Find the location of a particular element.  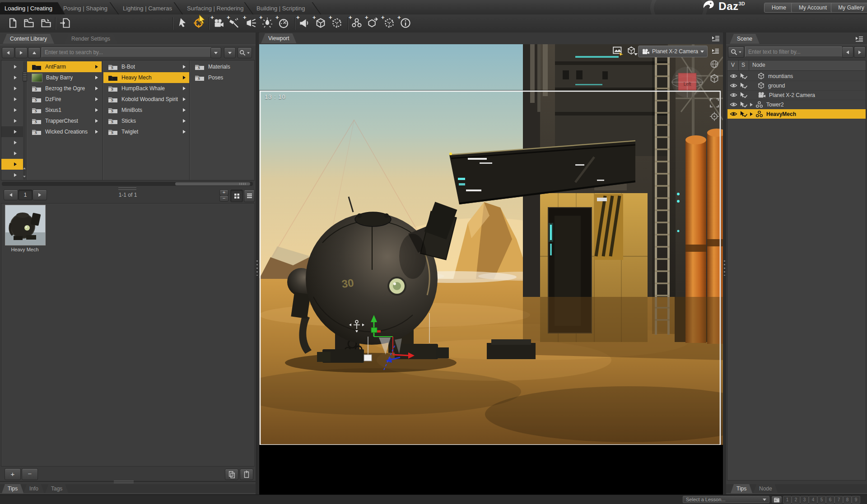

aim-view-icon is located at coordinates (715, 117).